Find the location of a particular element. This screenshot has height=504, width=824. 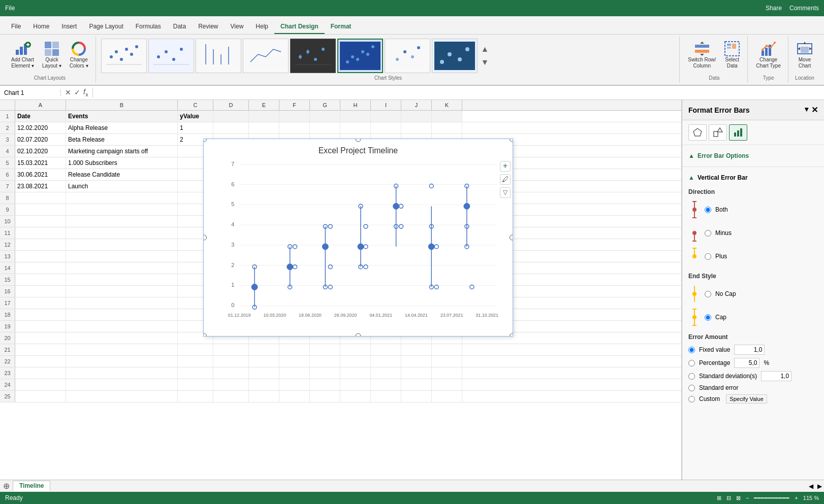

switch-row-column-button: Switch Row/Column is located at coordinates (702, 55).